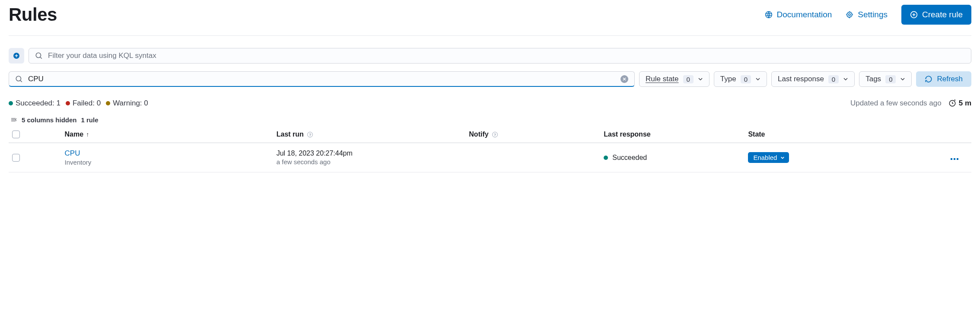  What do you see at coordinates (868, 15) in the screenshot?
I see `header-actions: Documentation Settings Create rule` at bounding box center [868, 15].